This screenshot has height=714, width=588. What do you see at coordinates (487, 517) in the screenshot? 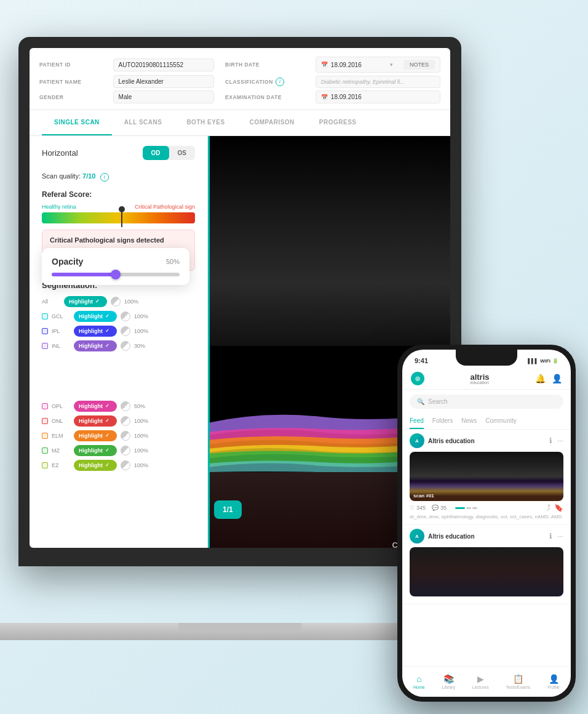
I see `feed-tags-1: dr_dme, dme, ophthalmology, diagnostic, …` at bounding box center [487, 517].